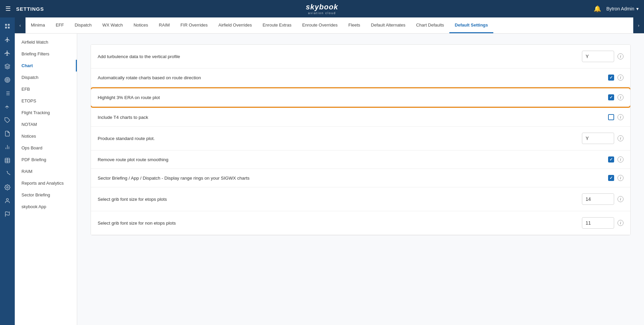  I want to click on user-name: Bytron Admin, so click(620, 9).